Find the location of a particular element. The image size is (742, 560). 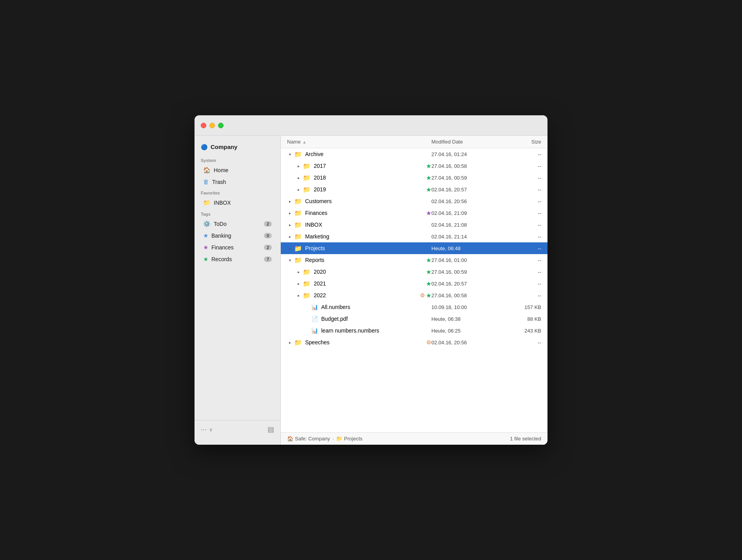

sidebar-item-finances: ★ Finances 2 is located at coordinates (238, 247).